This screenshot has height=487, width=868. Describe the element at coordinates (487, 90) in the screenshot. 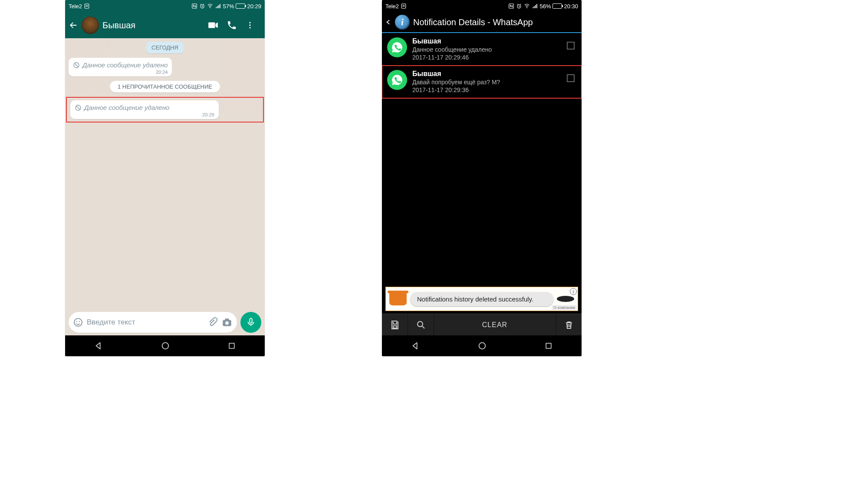

I see `notification-timestamp: 2017-11-17 20:29:36` at that location.